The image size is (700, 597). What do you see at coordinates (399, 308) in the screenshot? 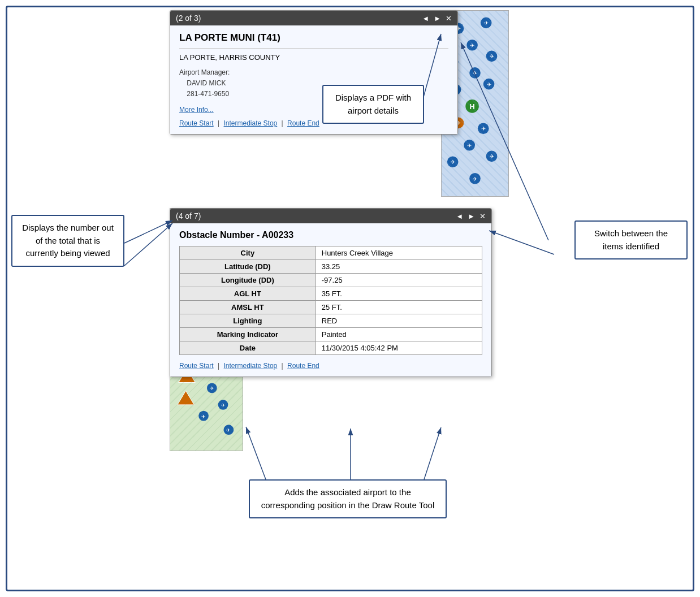
I see `table-value: 25 FT.` at bounding box center [399, 308].